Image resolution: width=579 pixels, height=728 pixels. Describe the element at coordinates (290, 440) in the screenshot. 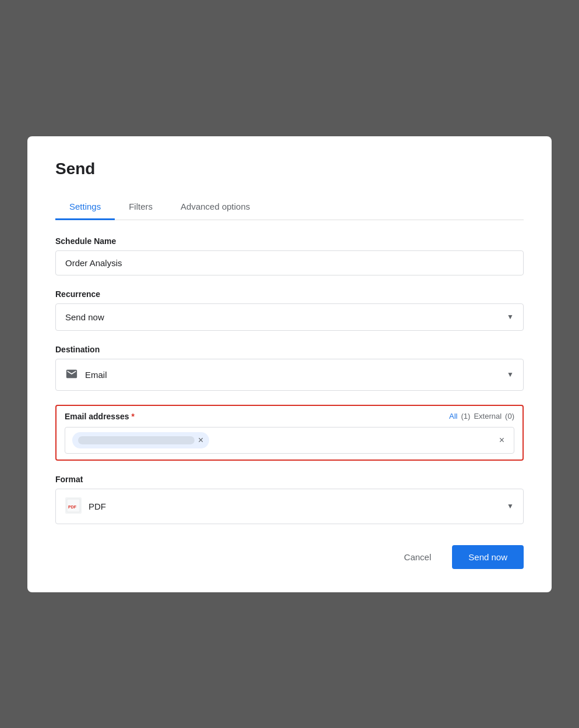

I see `email-input-area: × ×` at that location.